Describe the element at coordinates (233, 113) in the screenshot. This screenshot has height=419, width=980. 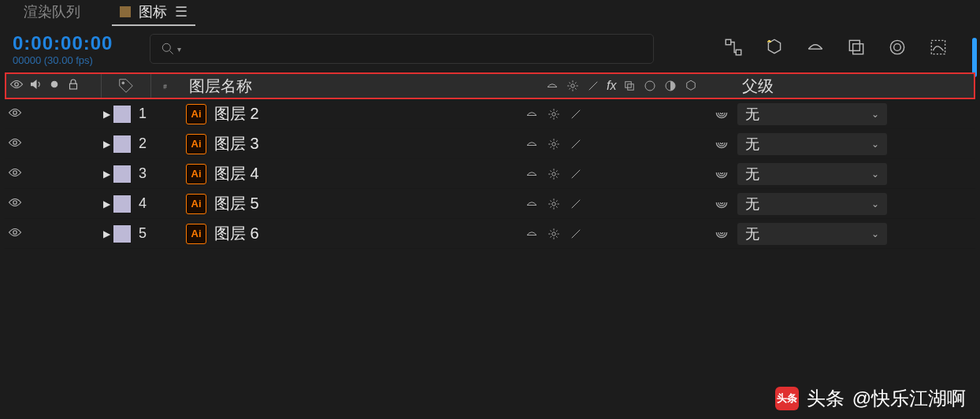
I see `layer-name: 图层 2` at that location.